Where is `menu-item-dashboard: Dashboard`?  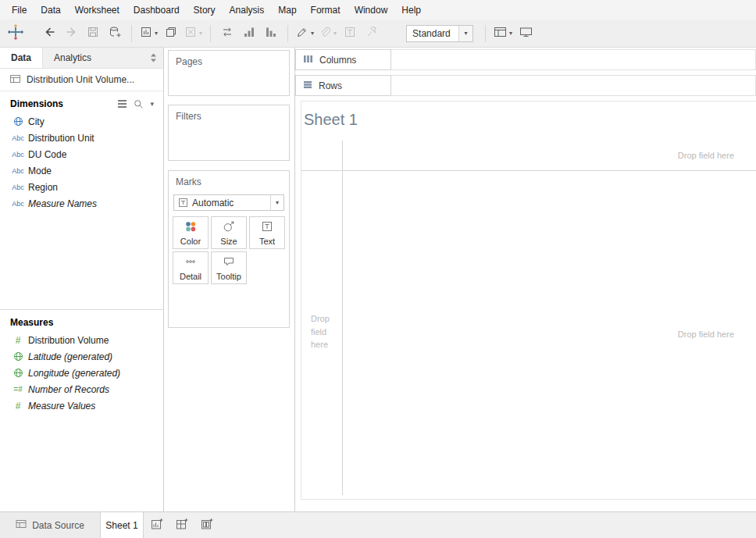 menu-item-dashboard: Dashboard is located at coordinates (156, 10).